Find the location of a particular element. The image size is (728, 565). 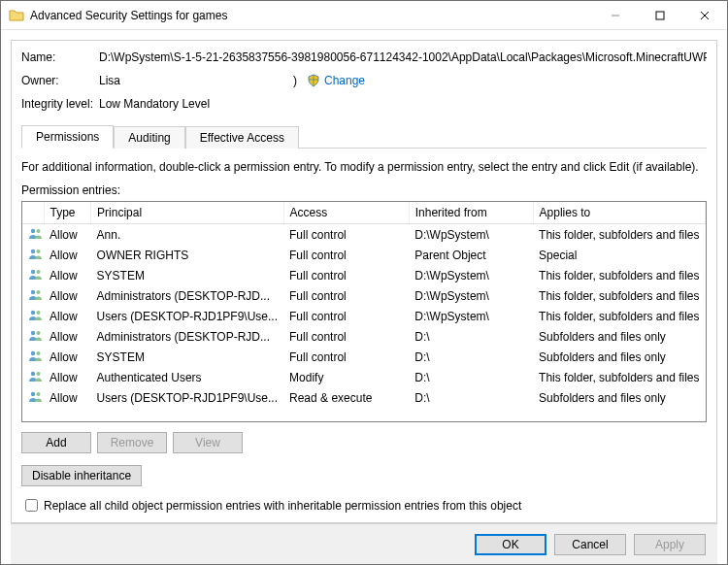

cell-applies: Special is located at coordinates (619, 254).